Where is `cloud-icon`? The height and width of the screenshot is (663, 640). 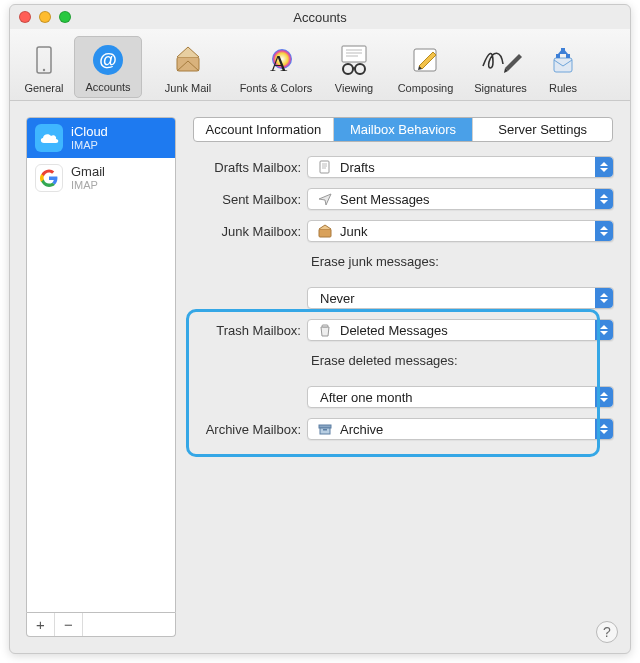
cloud-icon is located at coordinates (49, 138).